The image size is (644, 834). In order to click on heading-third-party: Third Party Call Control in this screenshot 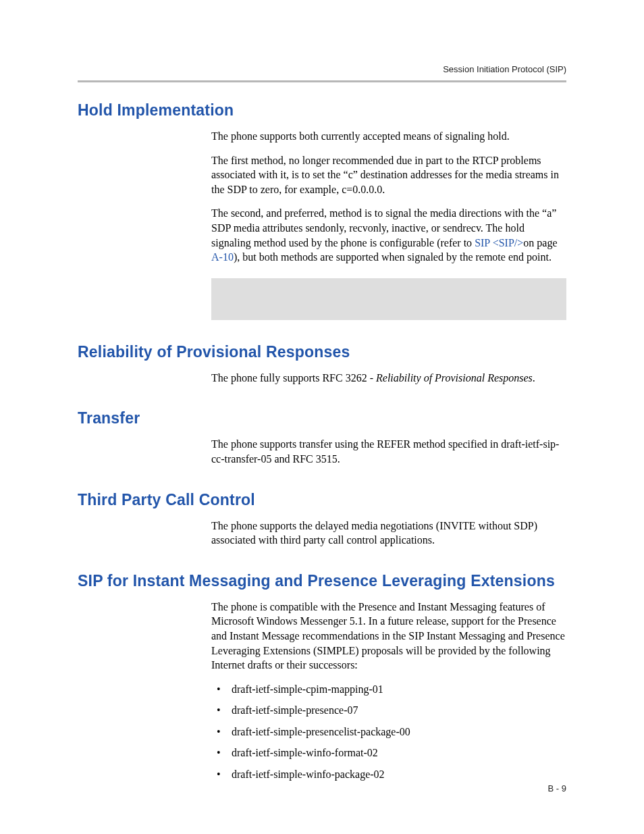, I will do `click(322, 500)`.